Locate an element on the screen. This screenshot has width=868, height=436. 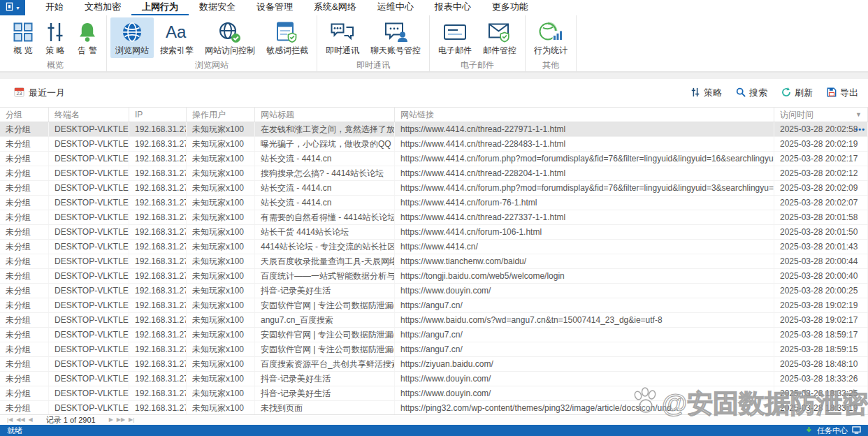
prev-page-button: ◀ is located at coordinates (31, 420).